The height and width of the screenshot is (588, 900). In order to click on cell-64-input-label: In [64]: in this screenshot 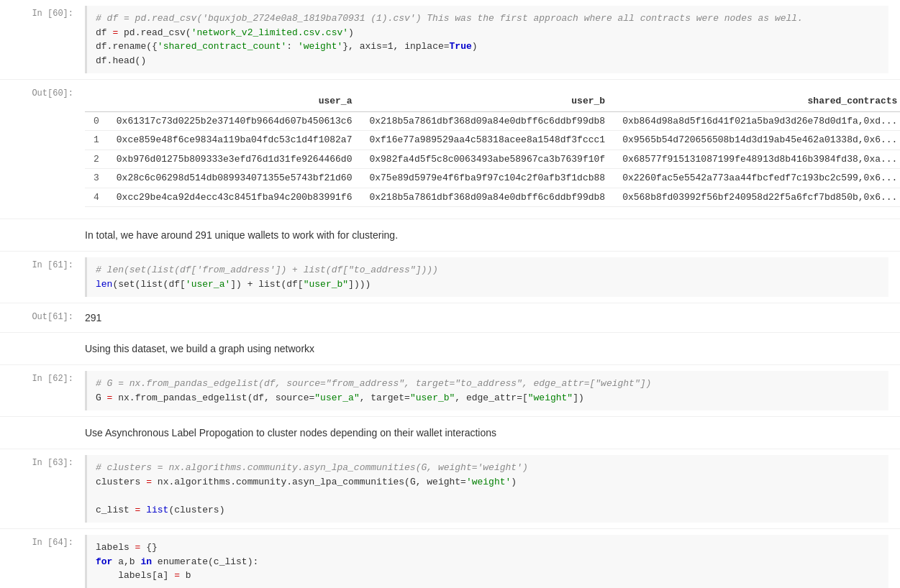, I will do `click(40, 559)`.